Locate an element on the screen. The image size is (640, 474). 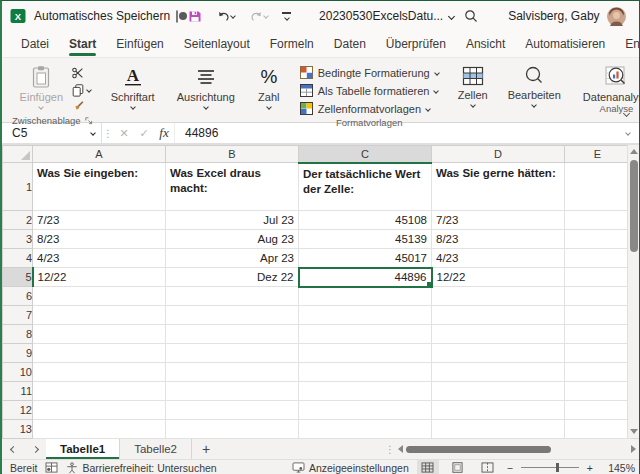
column-header-c: C is located at coordinates (366, 154).